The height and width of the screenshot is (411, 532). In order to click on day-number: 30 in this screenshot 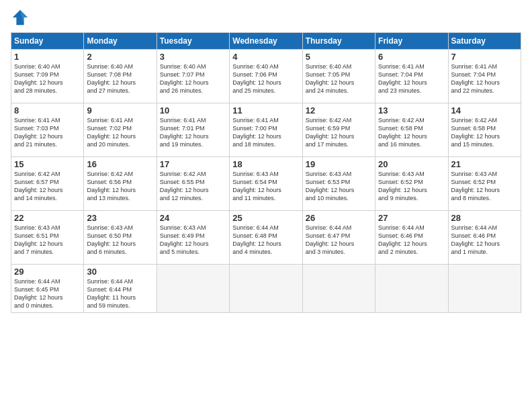, I will do `click(120, 271)`.